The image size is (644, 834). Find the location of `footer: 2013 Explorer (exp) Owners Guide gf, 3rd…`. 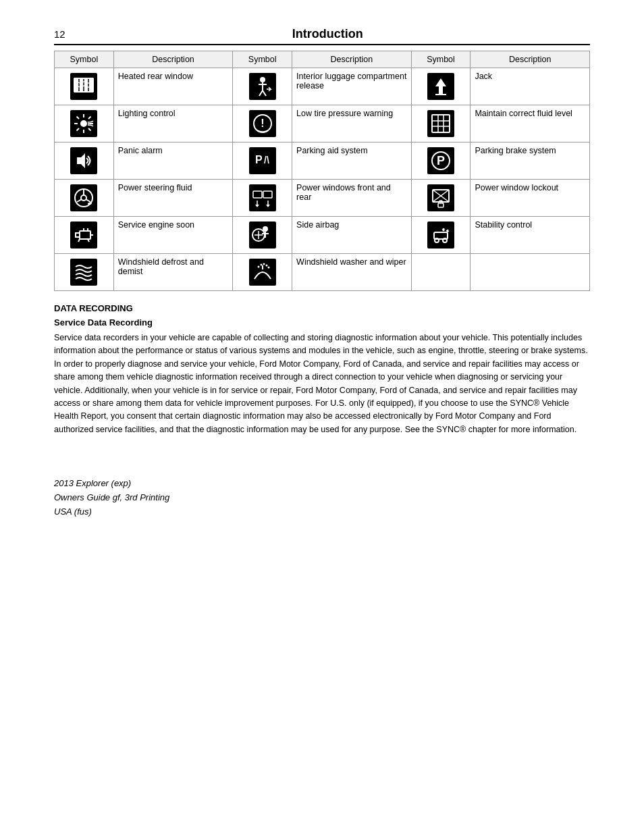

footer: 2013 Explorer (exp) Owners Guide gf, 3rd… is located at coordinates (322, 498).